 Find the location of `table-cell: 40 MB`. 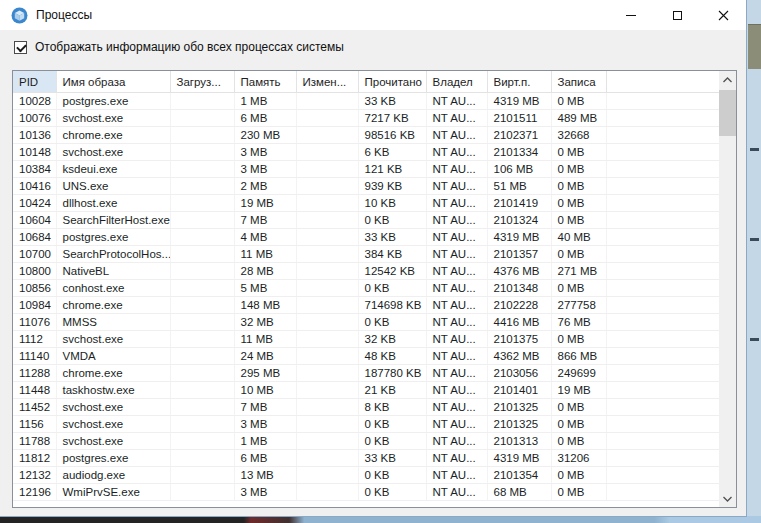

table-cell: 40 MB is located at coordinates (578, 238).